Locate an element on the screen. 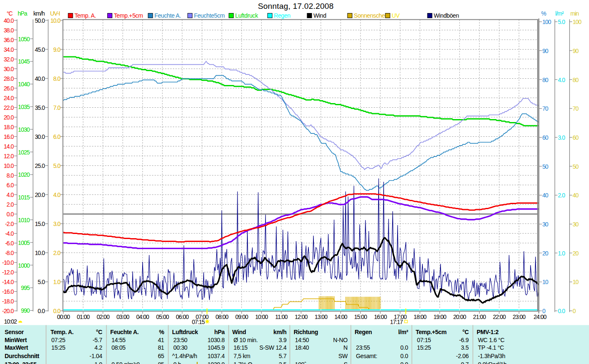 The width and height of the screenshot is (589, 364). svg-text: 00:00 is located at coordinates (63, 317).